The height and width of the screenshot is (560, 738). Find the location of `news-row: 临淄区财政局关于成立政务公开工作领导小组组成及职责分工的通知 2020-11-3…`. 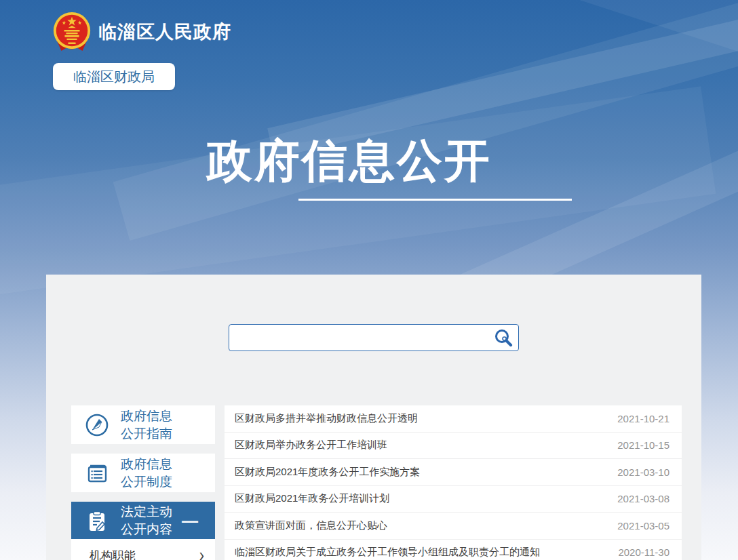

news-row: 临淄区财政局关于成立政务公开工作领导小组组成及职责分工的通知 2020-11-3… is located at coordinates (453, 550).